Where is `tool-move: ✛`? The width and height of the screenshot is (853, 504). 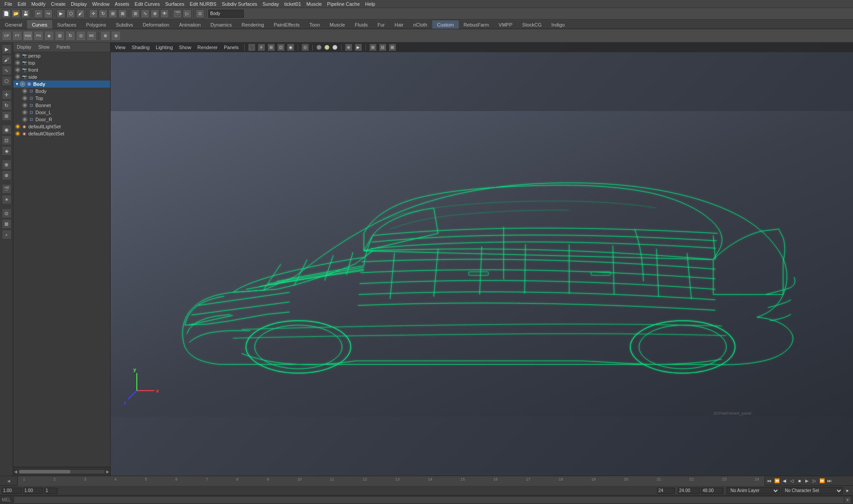 tool-move: ✛ is located at coordinates (7, 95).